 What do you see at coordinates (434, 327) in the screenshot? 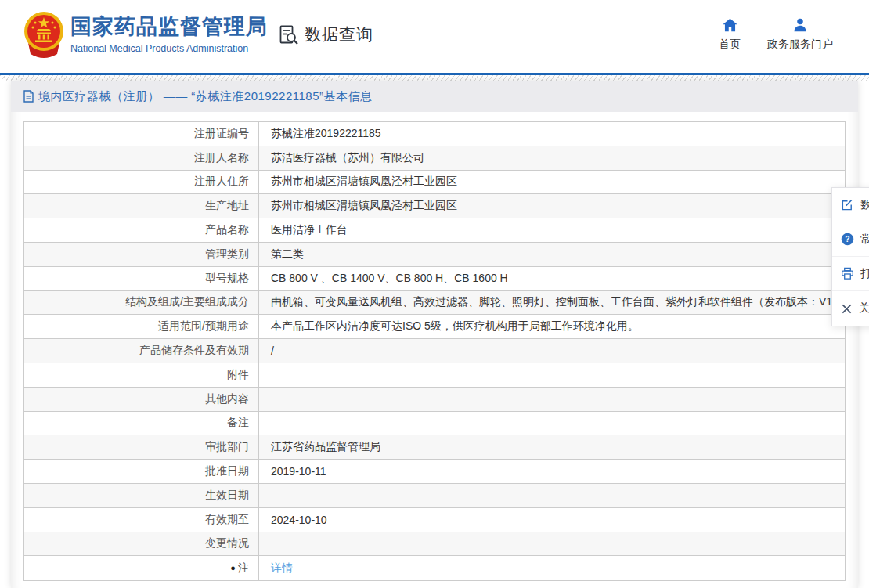
I see `table-row: 适用范围/预期用途 本产品工作区内洁净度可达ISO 5级，供医疗机构用于局部工作…` at bounding box center [434, 327].